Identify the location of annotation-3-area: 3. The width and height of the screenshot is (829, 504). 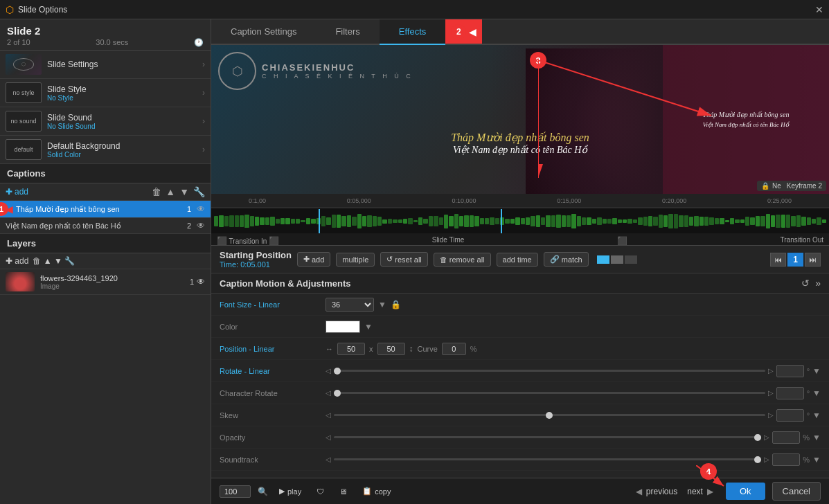
(538, 60).